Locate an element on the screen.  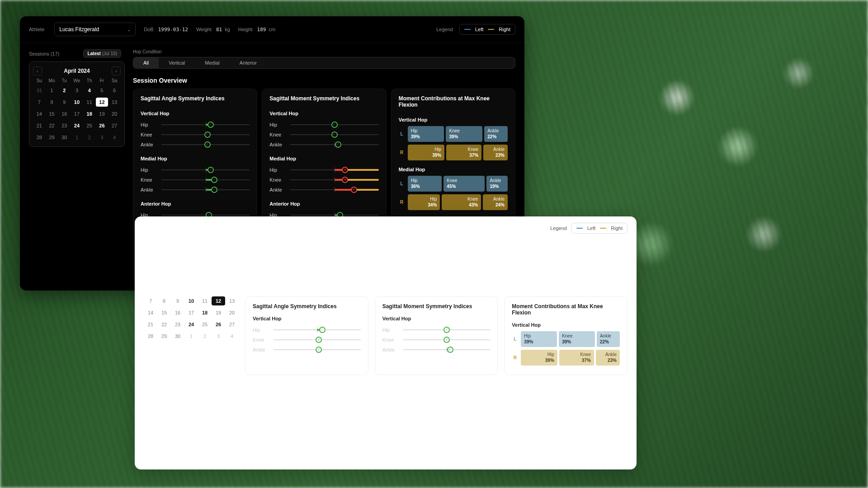
calendar-day: 5 is located at coordinates (102, 90).